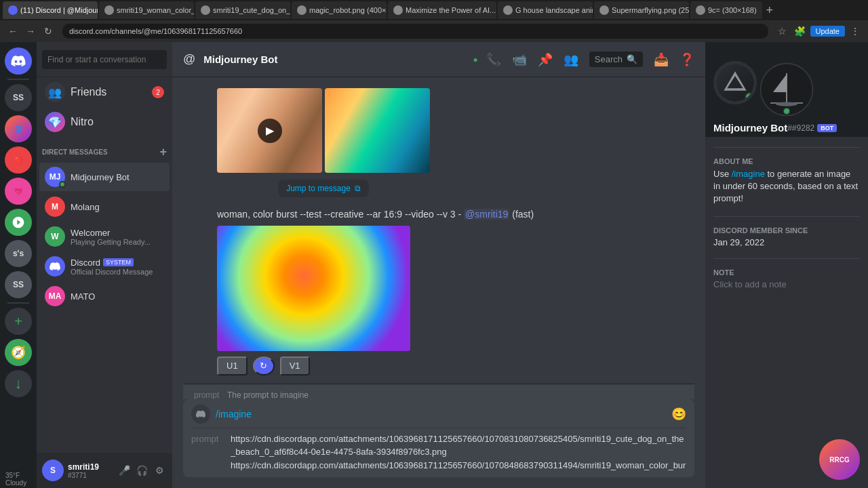  Describe the element at coordinates (48, 31) in the screenshot. I see `reload-button: ↻` at that location.